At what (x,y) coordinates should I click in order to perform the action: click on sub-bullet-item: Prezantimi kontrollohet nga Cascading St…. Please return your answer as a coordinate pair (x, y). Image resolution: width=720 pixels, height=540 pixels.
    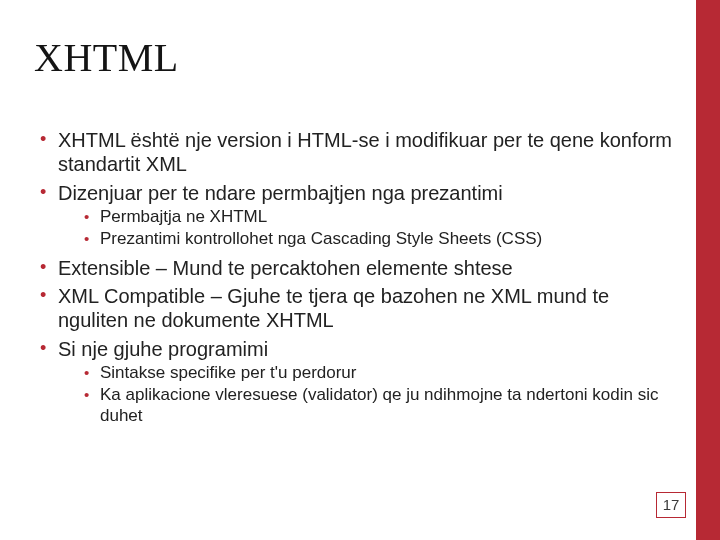
    Looking at the image, I should click on (376, 240).